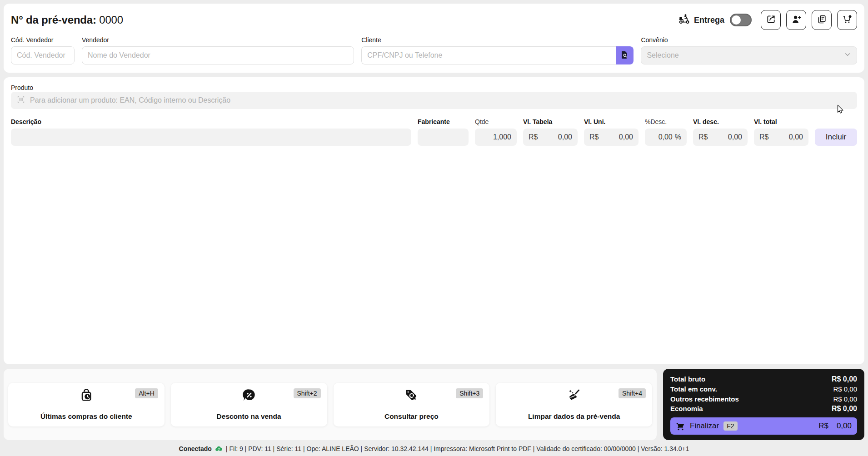 The image size is (868, 456). What do you see at coordinates (709, 20) in the screenshot?
I see `delivery-label: Entrega` at bounding box center [709, 20].